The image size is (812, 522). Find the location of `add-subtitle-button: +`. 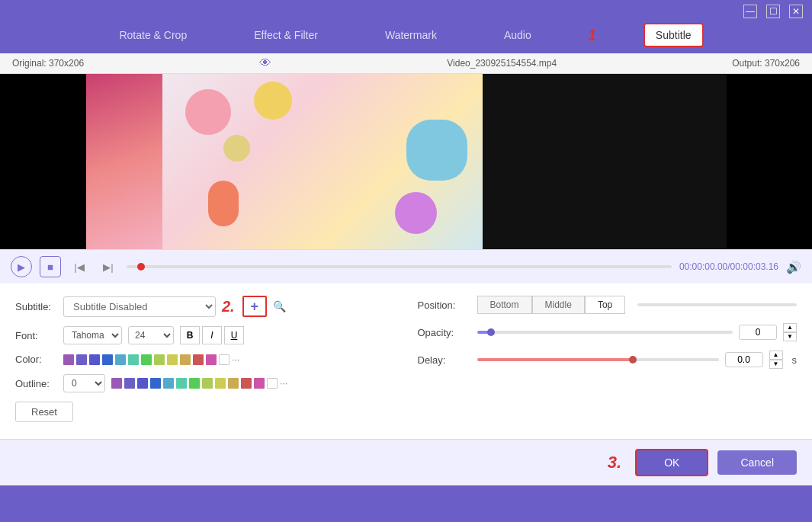

add-subtitle-button: + is located at coordinates (255, 306).